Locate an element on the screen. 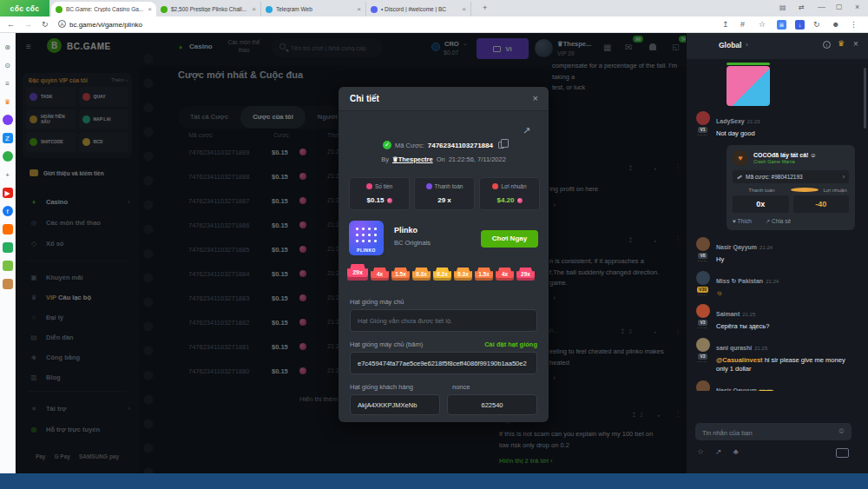 Image resolution: width=868 pixels, height=489 pixels. chat-room-selector: Global is located at coordinates (730, 45).